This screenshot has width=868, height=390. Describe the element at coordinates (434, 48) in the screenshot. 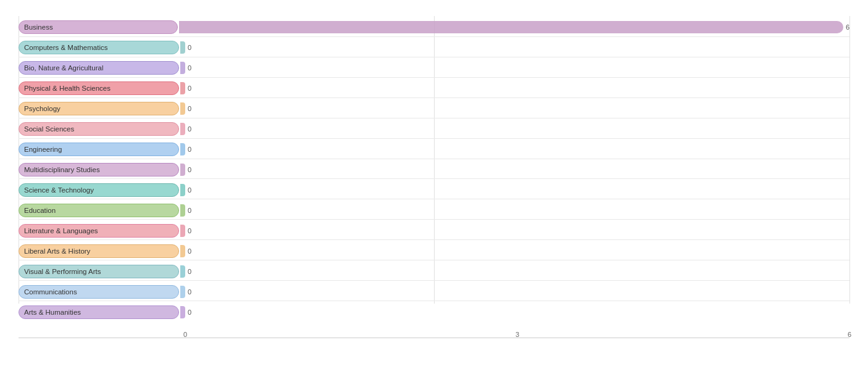

I see `bar-row: Computers & Mathematics0` at that location.